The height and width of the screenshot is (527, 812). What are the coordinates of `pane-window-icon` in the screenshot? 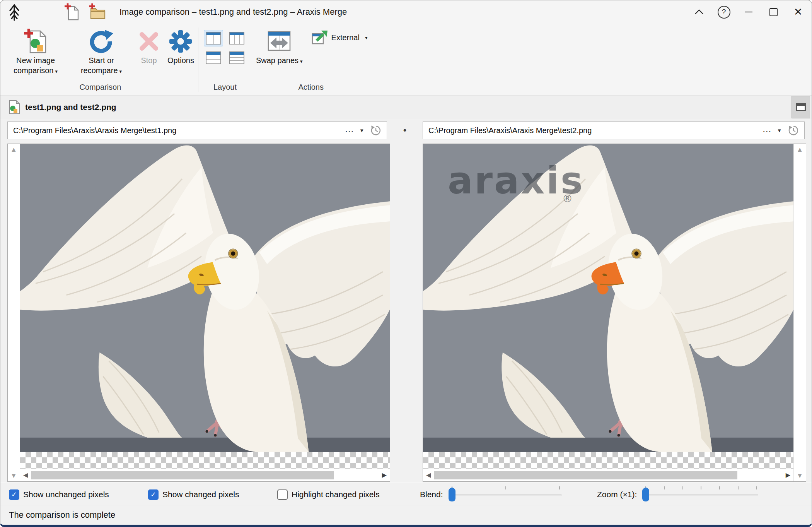 It's located at (801, 107).